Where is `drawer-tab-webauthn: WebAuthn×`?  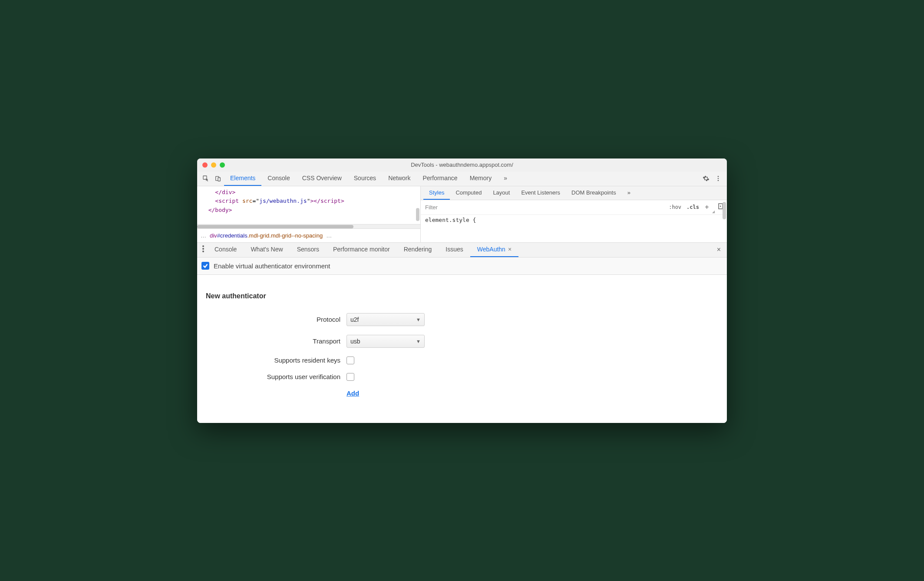 drawer-tab-webauthn: WebAuthn× is located at coordinates (494, 250).